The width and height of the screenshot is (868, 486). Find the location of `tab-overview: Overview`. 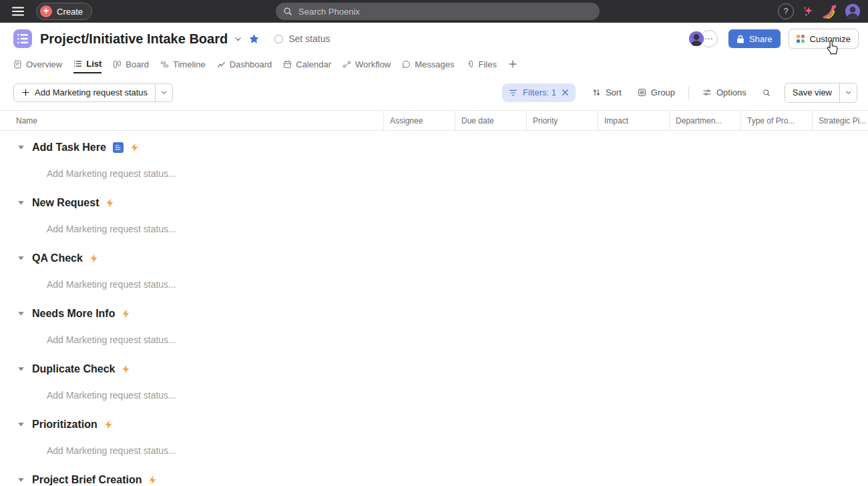

tab-overview: Overview is located at coordinates (37, 64).